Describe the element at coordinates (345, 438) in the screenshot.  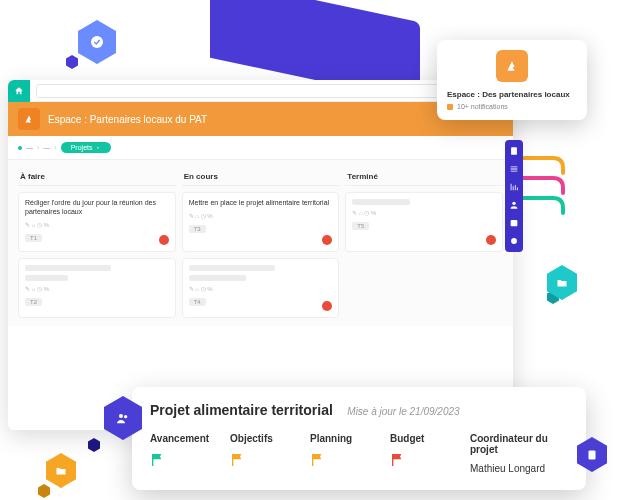
I see `status-label: Planning` at that location.